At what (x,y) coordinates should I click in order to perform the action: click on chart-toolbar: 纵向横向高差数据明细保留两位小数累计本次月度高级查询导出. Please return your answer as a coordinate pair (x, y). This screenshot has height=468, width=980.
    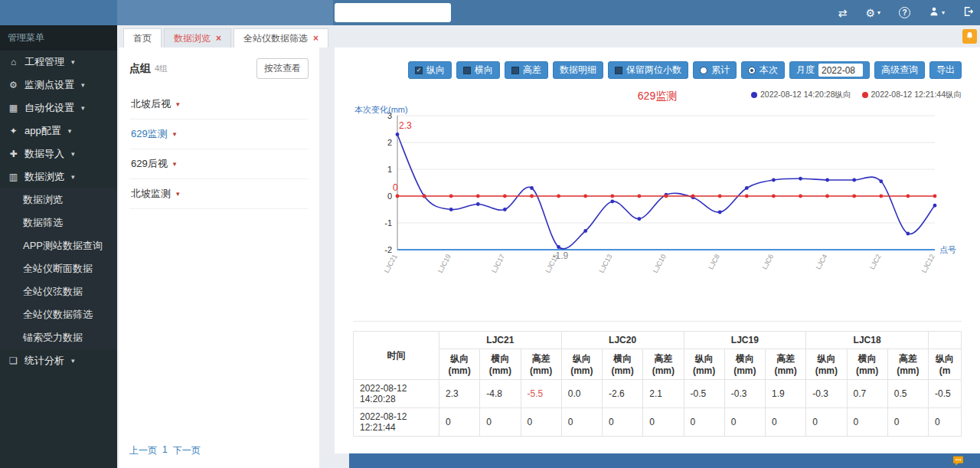
    Looking at the image, I should click on (657, 70).